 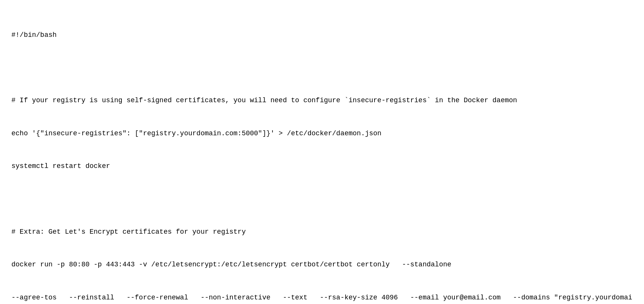 I want to click on line-docker1b: --agree-tos --reinstall --force-renewal …, so click(x=322, y=298).